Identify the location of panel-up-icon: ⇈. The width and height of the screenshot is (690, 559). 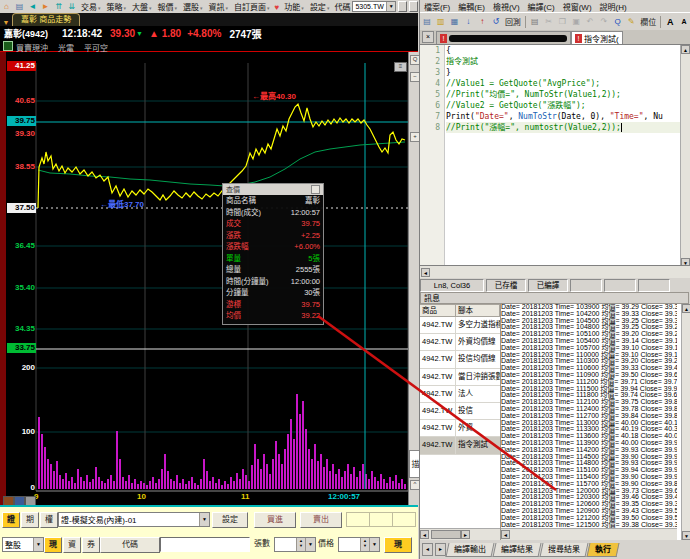
(58, 6).